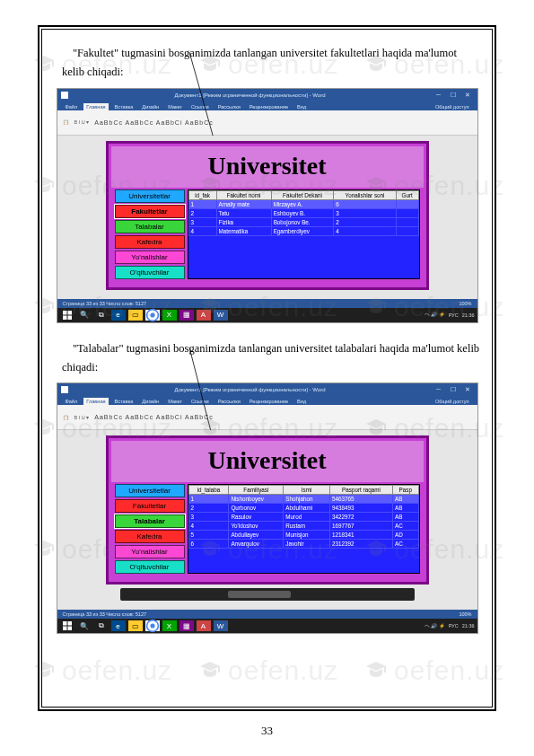 The width and height of the screenshot is (534, 756). Describe the element at coordinates (307, 490) in the screenshot. I see `column-header: Ismi` at that location.